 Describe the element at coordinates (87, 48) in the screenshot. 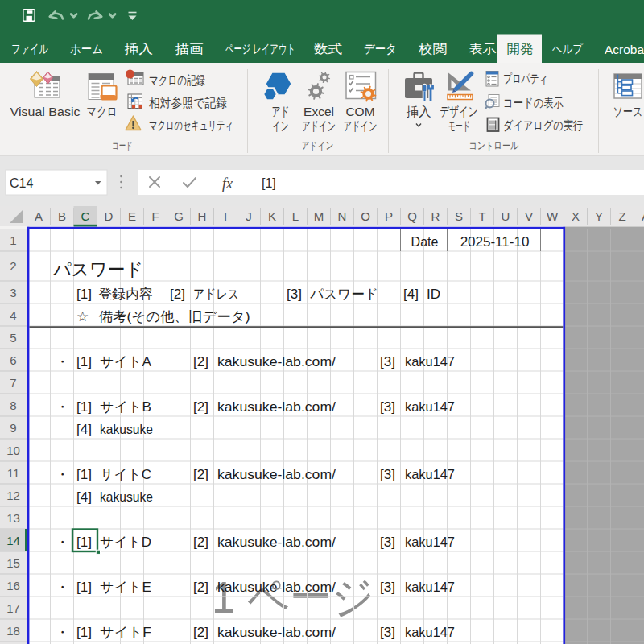

I see `svg-text: ホーム` at that location.